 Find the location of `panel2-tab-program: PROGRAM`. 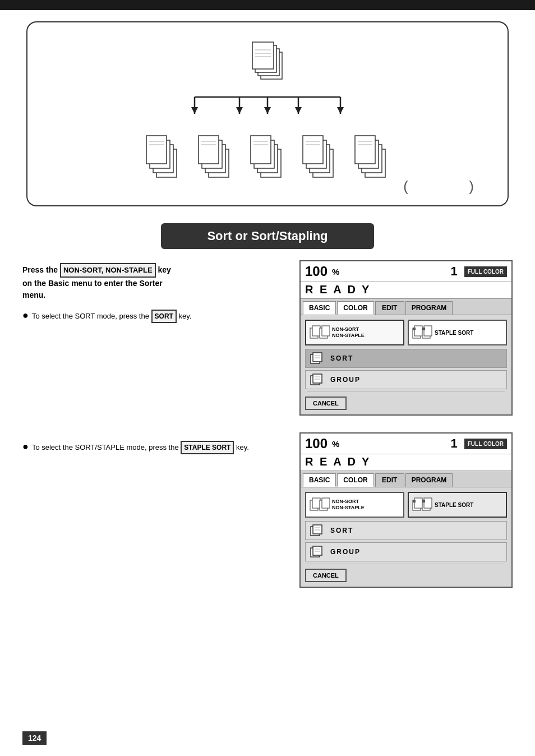

panel2-tab-program: PROGRAM is located at coordinates (430, 480).